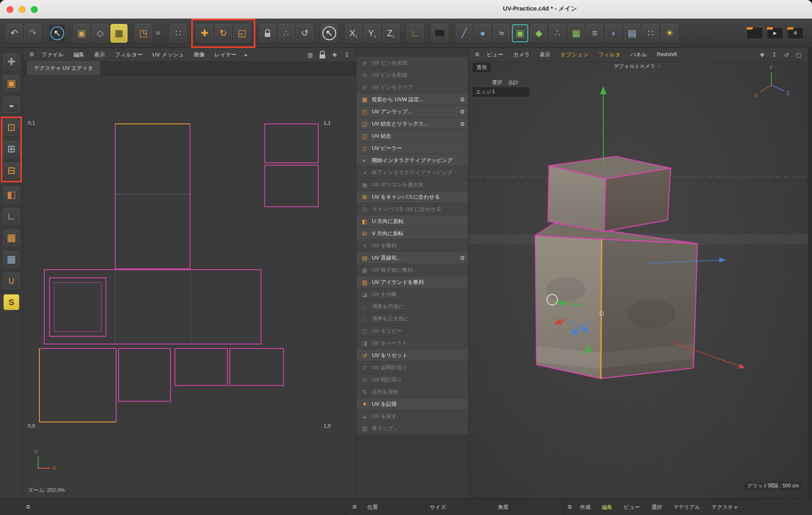  What do you see at coordinates (657, 507) in the screenshot?
I see `bottom-menu-選択: 選択` at bounding box center [657, 507].